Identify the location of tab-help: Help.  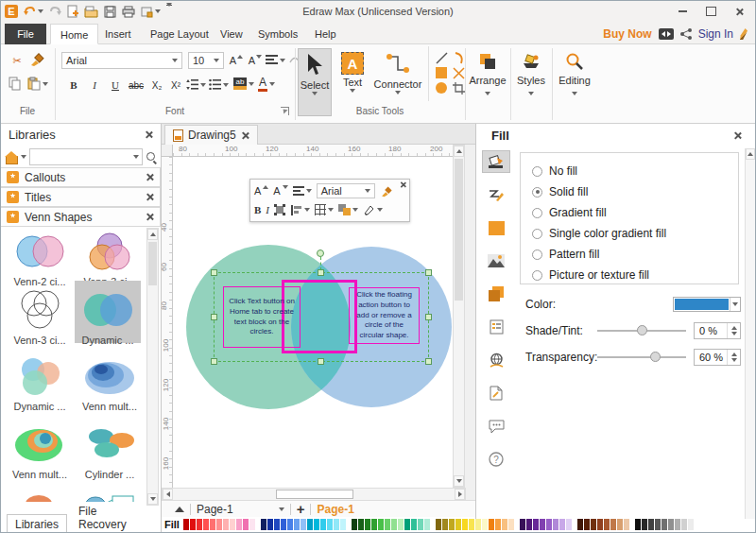
(325, 34).